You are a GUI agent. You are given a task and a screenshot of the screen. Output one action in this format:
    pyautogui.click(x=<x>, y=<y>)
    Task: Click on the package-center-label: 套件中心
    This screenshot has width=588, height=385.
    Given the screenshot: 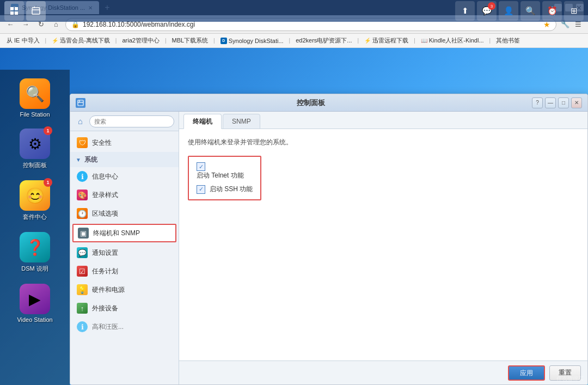 What is the action you would take?
    pyautogui.click(x=35, y=217)
    